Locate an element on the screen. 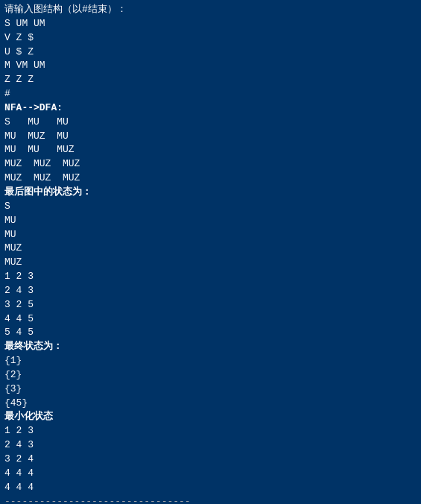  terminal-line-23: 5 4 5 is located at coordinates (210, 333).